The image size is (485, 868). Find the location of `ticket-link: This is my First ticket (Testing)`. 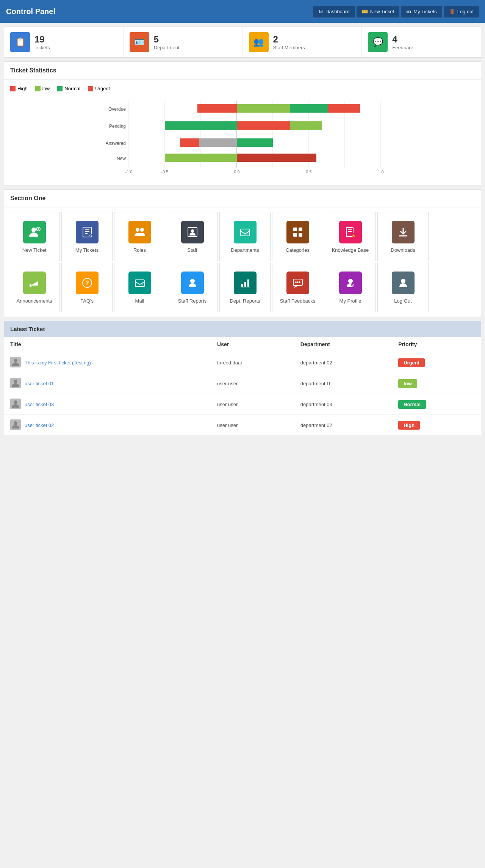

ticket-link: This is my First ticket (Testing) is located at coordinates (58, 363).